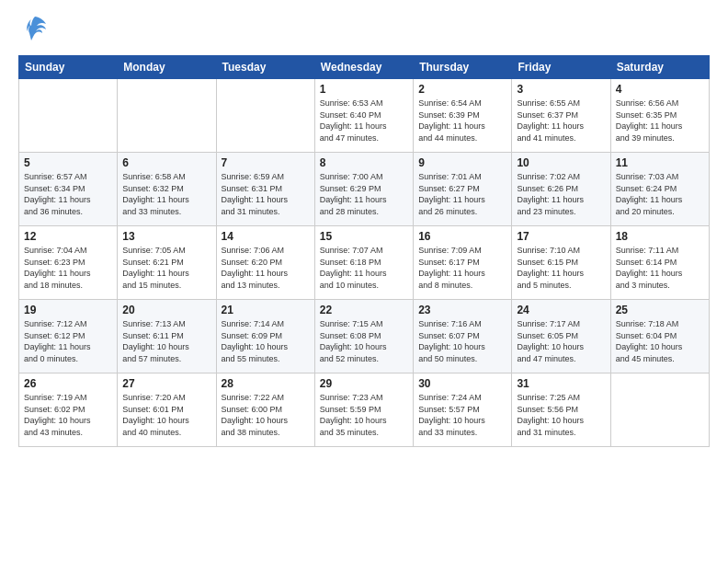  What do you see at coordinates (68, 194) in the screenshot?
I see `day-info: Sunrise: 6:57 AM Sunset: 6:34 PM Dayligh…` at bounding box center [68, 194].